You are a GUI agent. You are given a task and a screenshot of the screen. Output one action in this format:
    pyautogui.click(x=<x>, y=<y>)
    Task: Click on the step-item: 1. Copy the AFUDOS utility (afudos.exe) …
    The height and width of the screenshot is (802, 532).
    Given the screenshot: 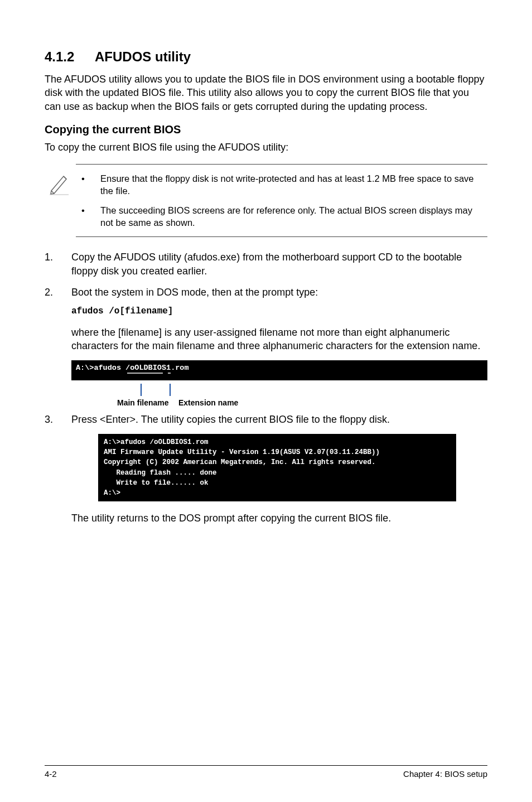 What is the action you would take?
    pyautogui.click(x=266, y=264)
    